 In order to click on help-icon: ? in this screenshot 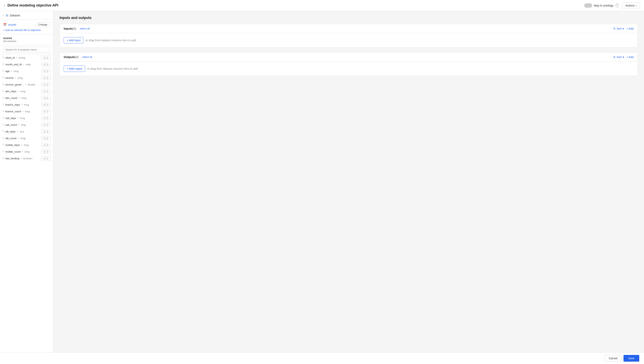, I will do `click(617, 6)`.